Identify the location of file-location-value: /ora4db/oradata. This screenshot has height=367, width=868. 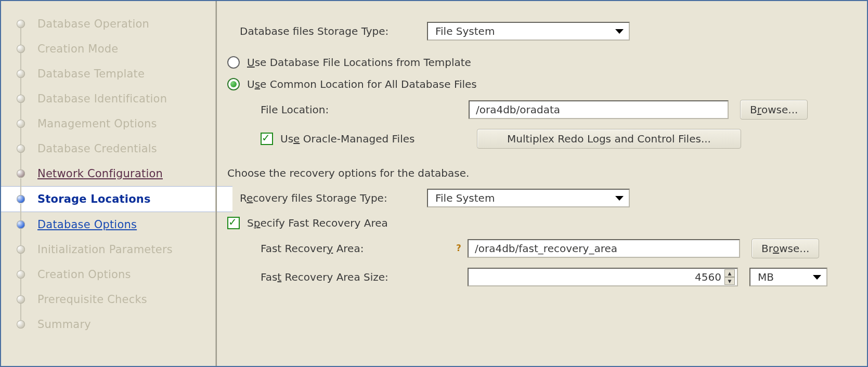
(518, 110).